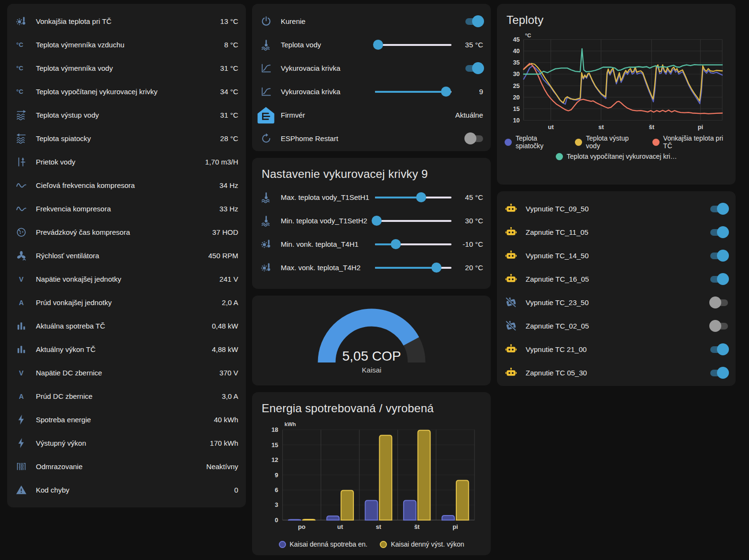 The width and height of the screenshot is (749, 560). Describe the element at coordinates (371, 77) in the screenshot. I see `controls-card: Kurenie Teplota vody 35 °C Vykurovacia k…` at that location.